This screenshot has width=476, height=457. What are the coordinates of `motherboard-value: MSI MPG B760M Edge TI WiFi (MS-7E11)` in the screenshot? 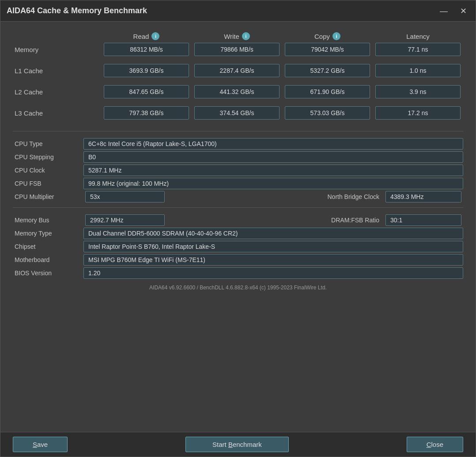 It's located at (273, 260).